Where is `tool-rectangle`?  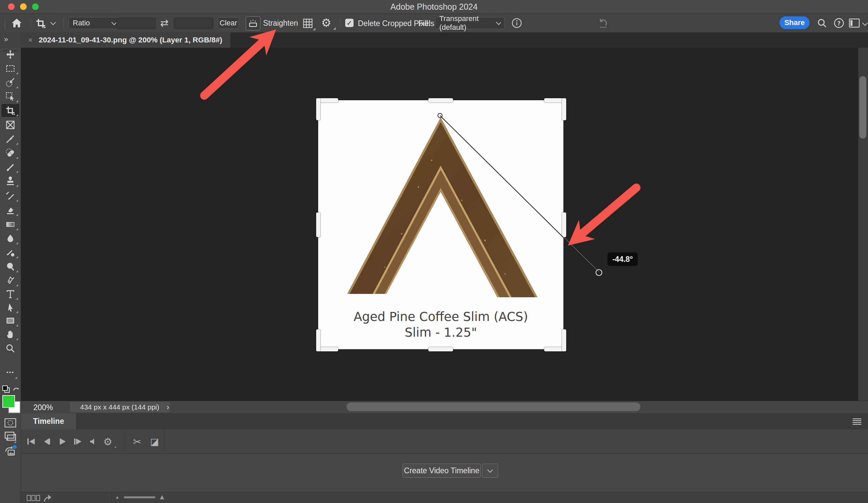
tool-rectangle is located at coordinates (10, 320).